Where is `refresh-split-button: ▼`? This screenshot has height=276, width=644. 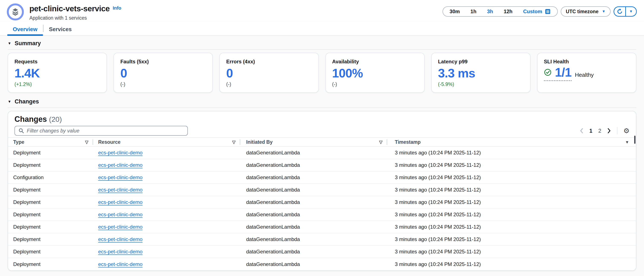 refresh-split-button: ▼ is located at coordinates (625, 12).